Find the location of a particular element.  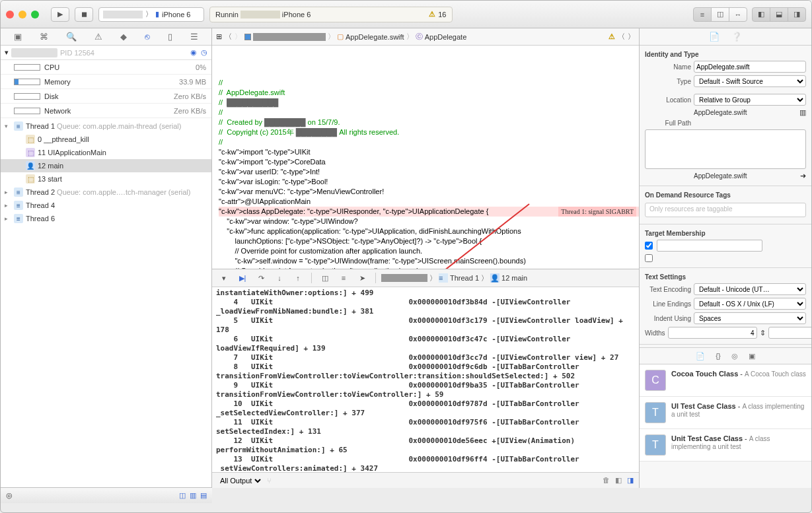

output-filter: All Output is located at coordinates (240, 481).